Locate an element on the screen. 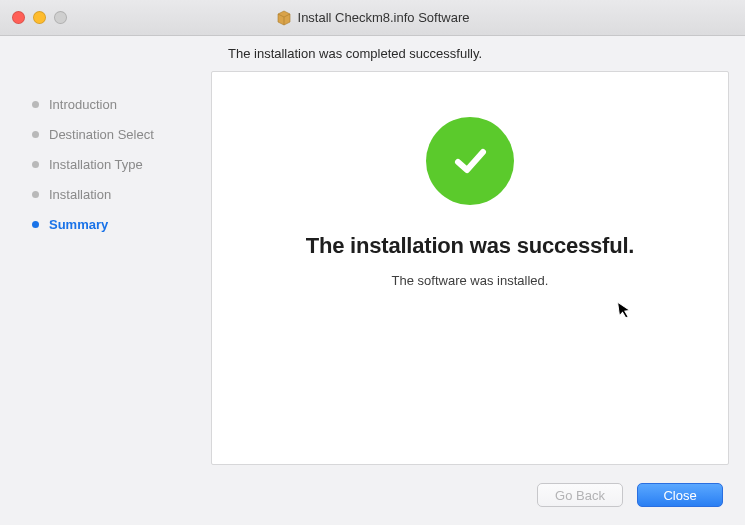 Image resolution: width=745 pixels, height=525 pixels. sidebar-step-summary: Summary is located at coordinates (118, 224).